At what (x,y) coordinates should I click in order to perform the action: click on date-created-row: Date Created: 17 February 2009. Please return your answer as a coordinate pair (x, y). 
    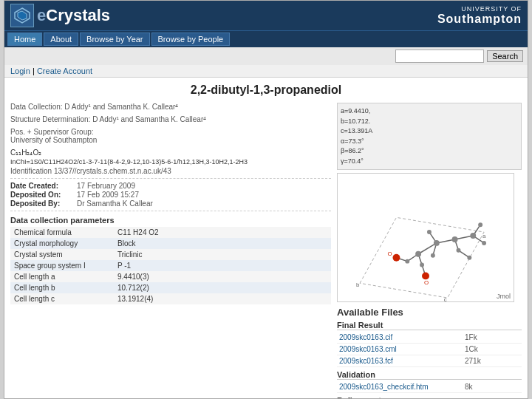
    Looking at the image, I should click on (171, 186).